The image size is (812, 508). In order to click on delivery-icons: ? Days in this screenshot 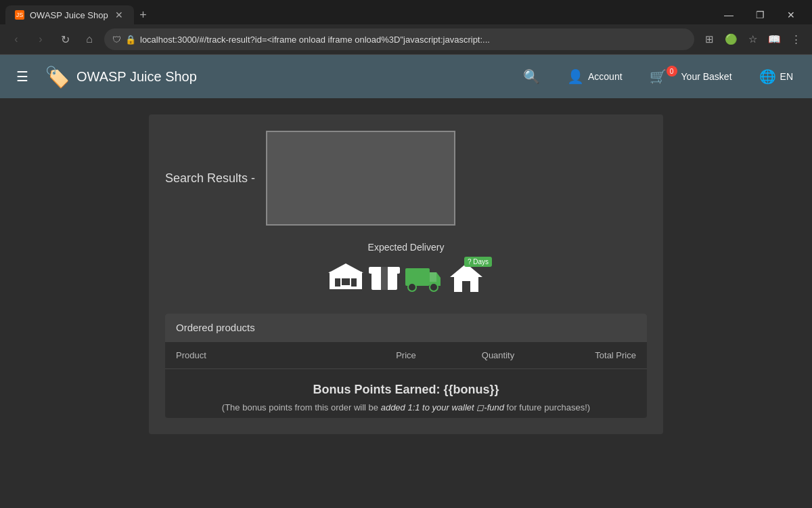, I will do `click(406, 279)`.